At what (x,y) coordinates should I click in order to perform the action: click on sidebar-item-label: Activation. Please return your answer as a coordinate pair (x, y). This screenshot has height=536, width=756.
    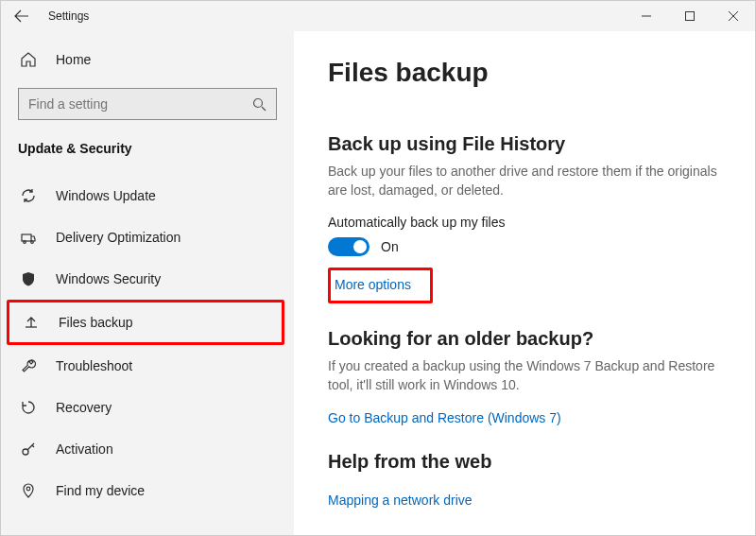
    Looking at the image, I should click on (85, 449).